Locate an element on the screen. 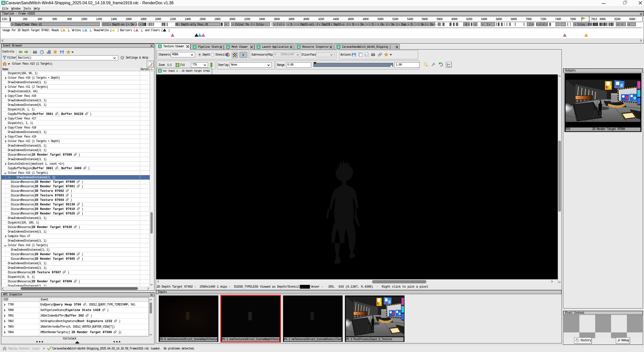  svg-text: 2200 is located at coordinates (173, 19).